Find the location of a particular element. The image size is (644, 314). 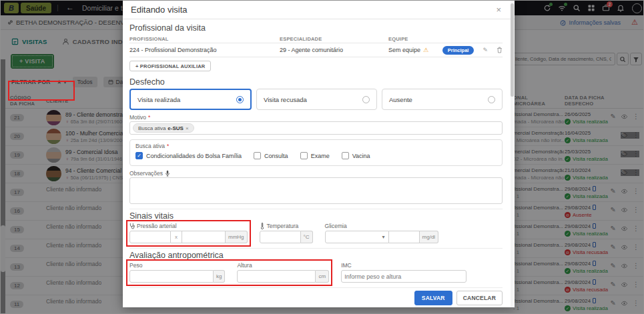

stethoscope-icon is located at coordinates (132, 226).